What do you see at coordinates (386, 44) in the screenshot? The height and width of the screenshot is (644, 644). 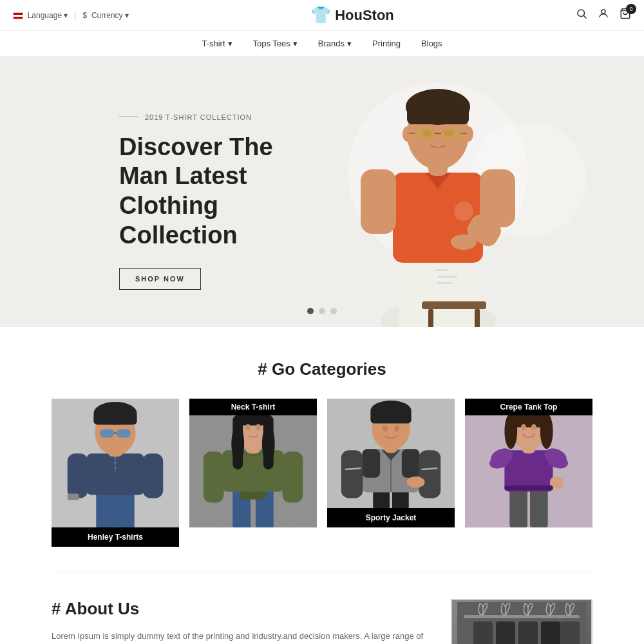 I see `nav-printing: Printing` at bounding box center [386, 44].